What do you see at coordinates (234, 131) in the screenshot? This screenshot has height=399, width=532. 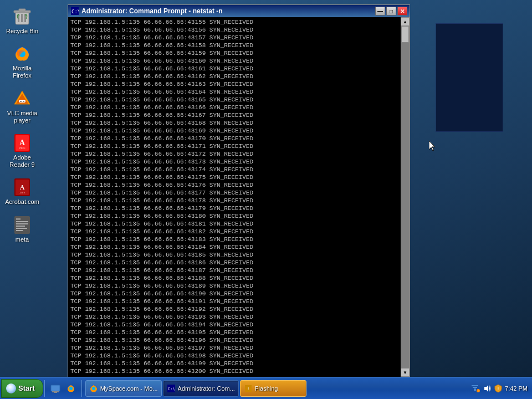 I see `cmd-row: TCP 192.168.1.5:135 66.66.66.66:43169 SY…` at bounding box center [234, 131].